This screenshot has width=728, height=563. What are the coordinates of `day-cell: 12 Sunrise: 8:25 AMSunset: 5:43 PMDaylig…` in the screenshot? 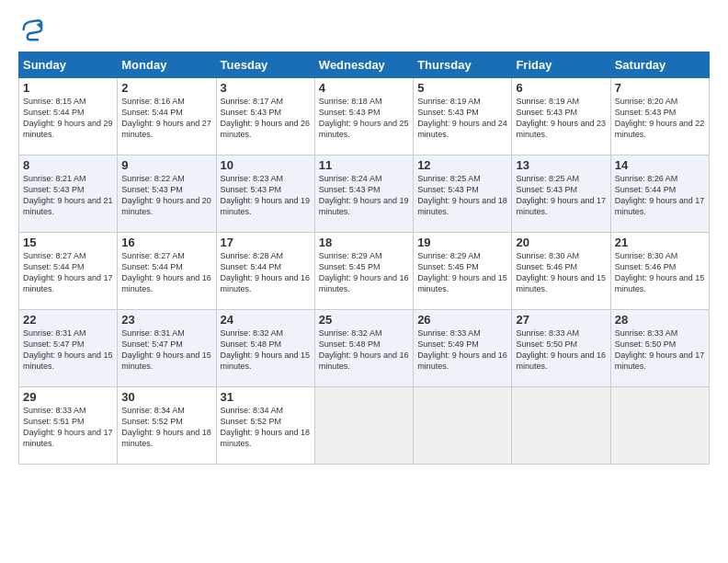 It's located at (463, 194).